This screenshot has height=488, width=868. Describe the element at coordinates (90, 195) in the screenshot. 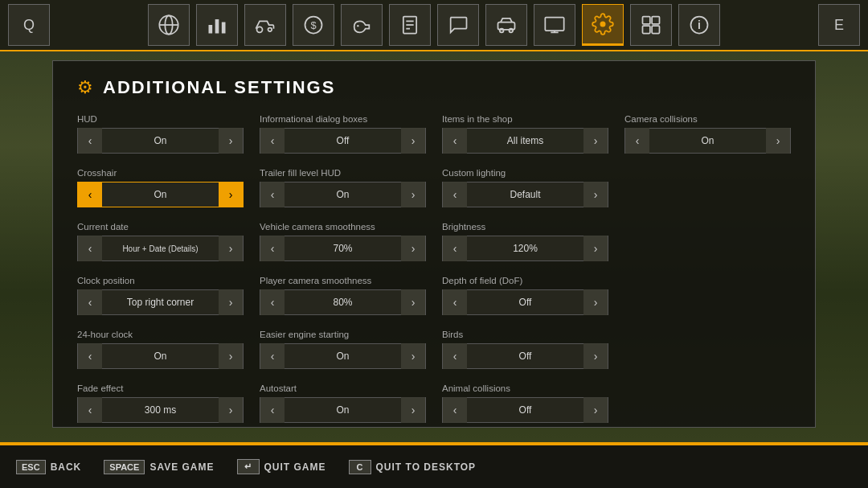

I see `crosshair-prev-btn: ‹` at that location.